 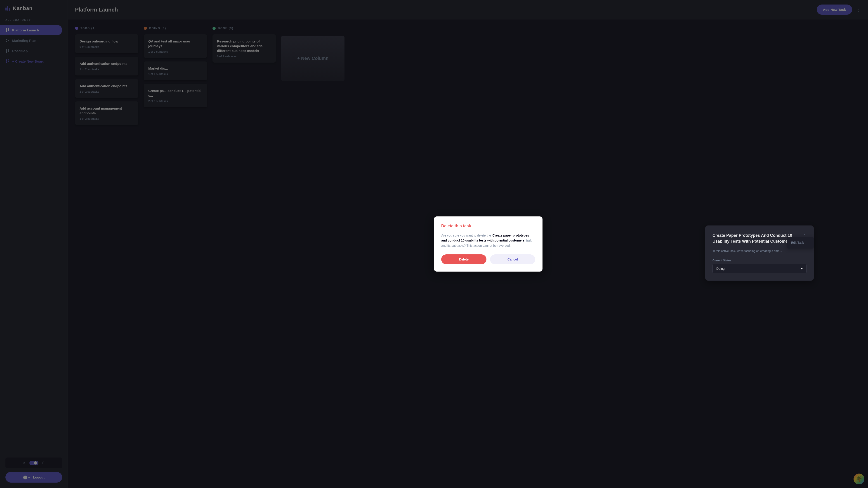 What do you see at coordinates (760, 251) in the screenshot?
I see `task-modal-description: In this active task, we're focusing on c…` at bounding box center [760, 251].